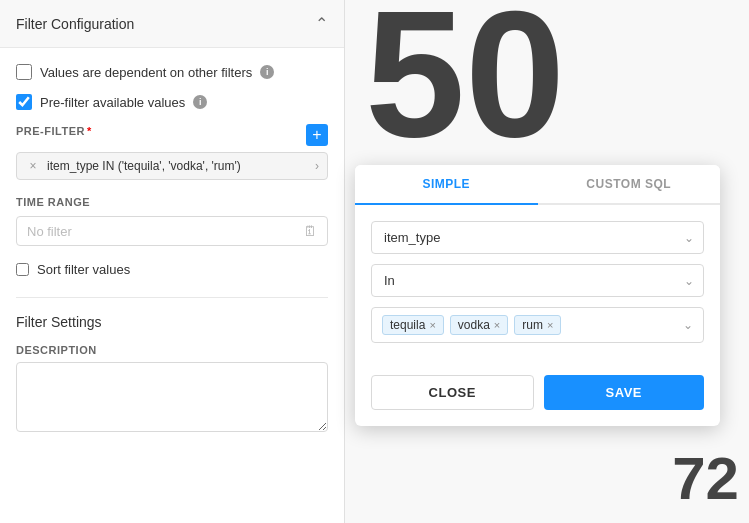 This screenshot has height=523, width=749. I want to click on values-dependent-row: Values are dependent on other filters i, so click(172, 72).